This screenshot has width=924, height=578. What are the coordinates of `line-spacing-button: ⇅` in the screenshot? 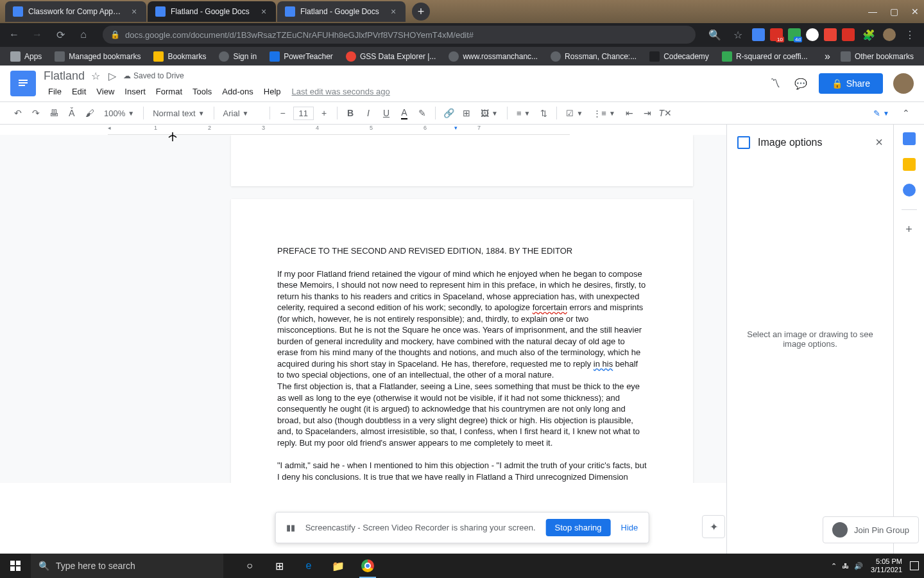 It's located at (544, 113).